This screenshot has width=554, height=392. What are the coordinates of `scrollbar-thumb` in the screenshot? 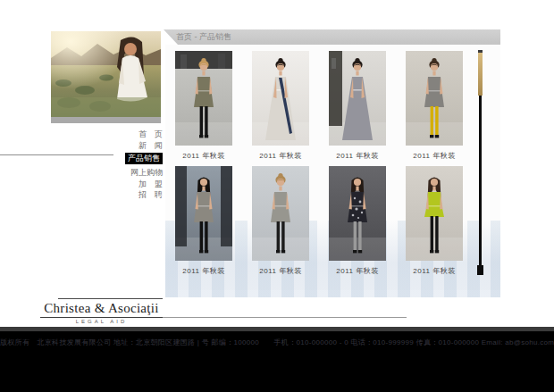 It's located at (481, 74).